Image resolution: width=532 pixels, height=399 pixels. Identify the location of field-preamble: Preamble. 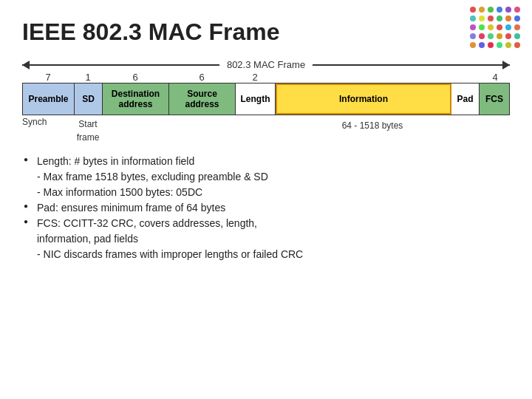
(49, 99).